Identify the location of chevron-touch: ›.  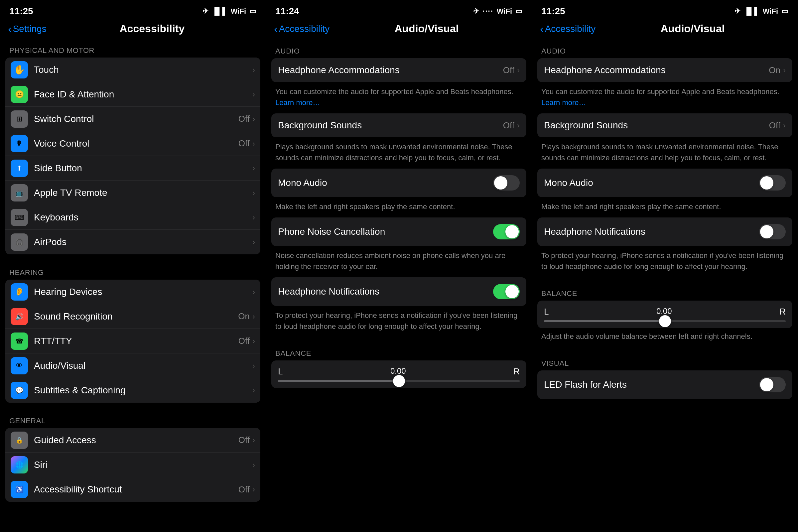
(254, 70).